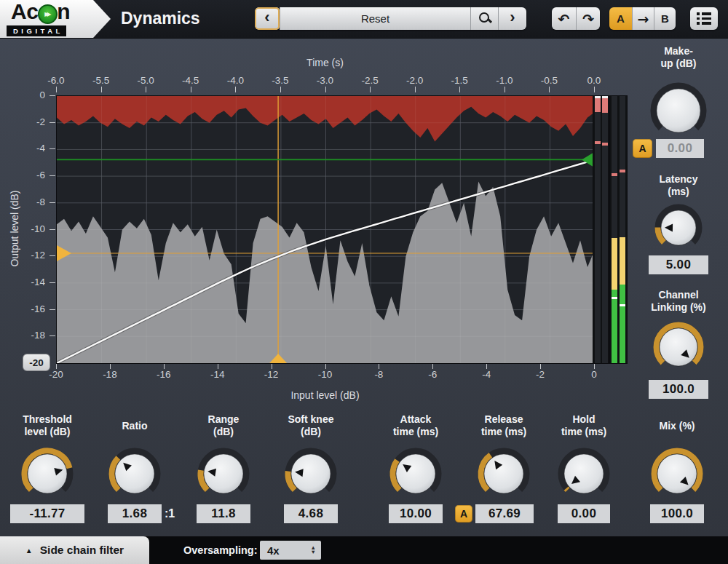 Image resolution: width=728 pixels, height=564 pixels. What do you see at coordinates (504, 474) in the screenshot?
I see `release-knob` at bounding box center [504, 474].